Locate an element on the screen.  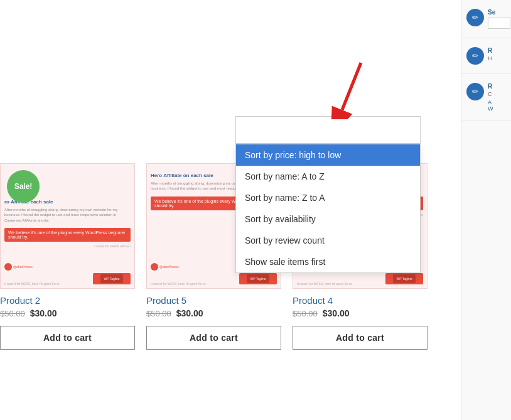
sidebar-sub-1: H is located at coordinates (497, 58).